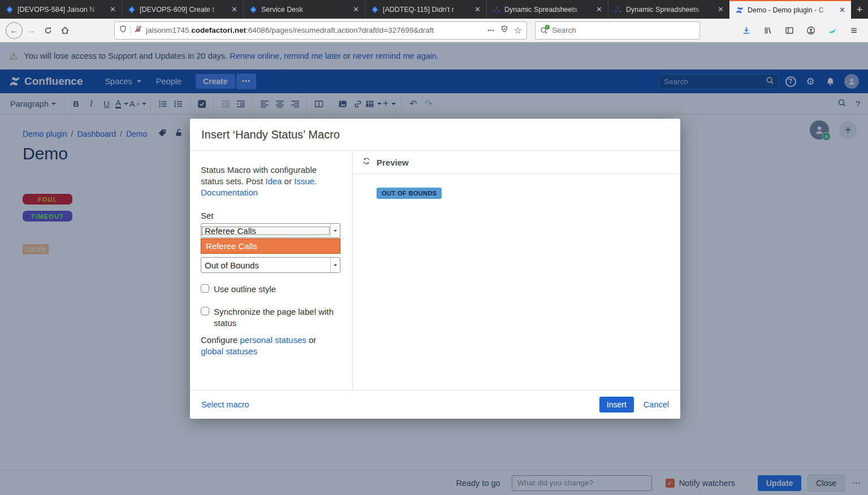 Image resolution: width=868 pixels, height=495 pixels. I want to click on account-icon, so click(811, 31).